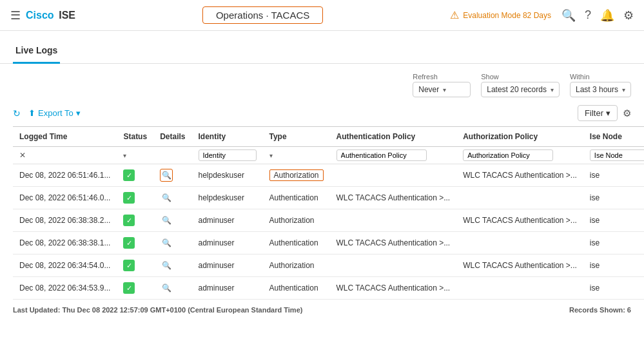 The width and height of the screenshot is (644, 355). Describe the element at coordinates (329, 137) in the screenshot. I see `table-header-row: Logged Time Status Details Identity Type…` at that location.